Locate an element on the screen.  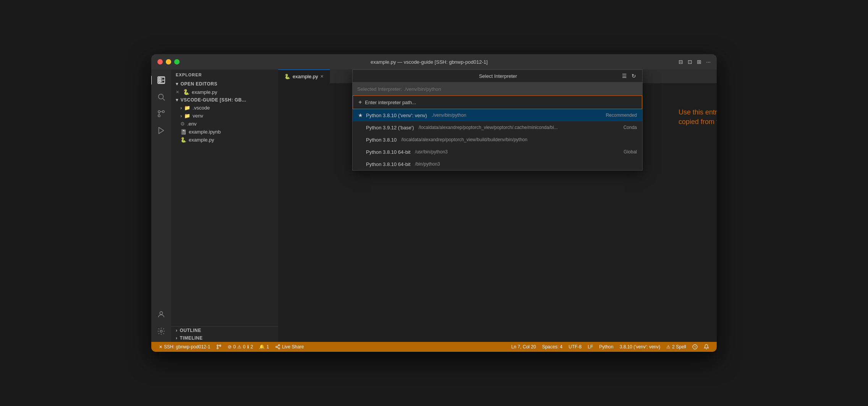
interpreter-item-path-1: /localdata/alexandrep/poptorch_view/popt… is located at coordinates (488, 127).